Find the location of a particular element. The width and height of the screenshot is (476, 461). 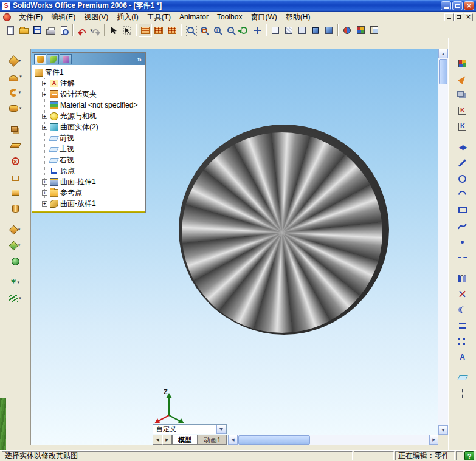

linear-pattern-tool is located at coordinates (463, 341).